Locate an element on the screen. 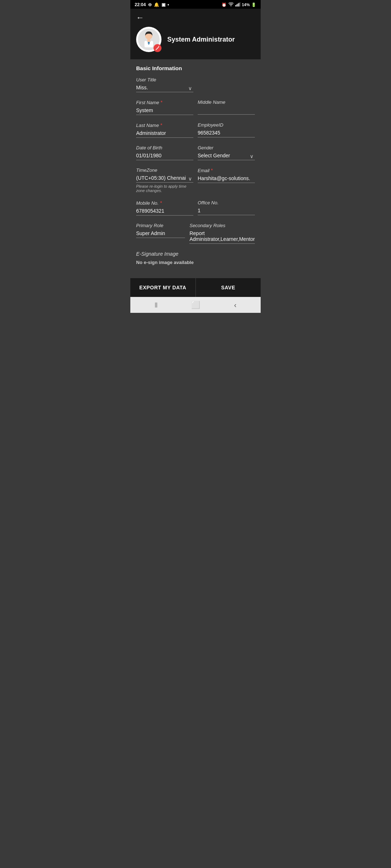 The height and width of the screenshot is (868, 391). last-name-input is located at coordinates (165, 134).